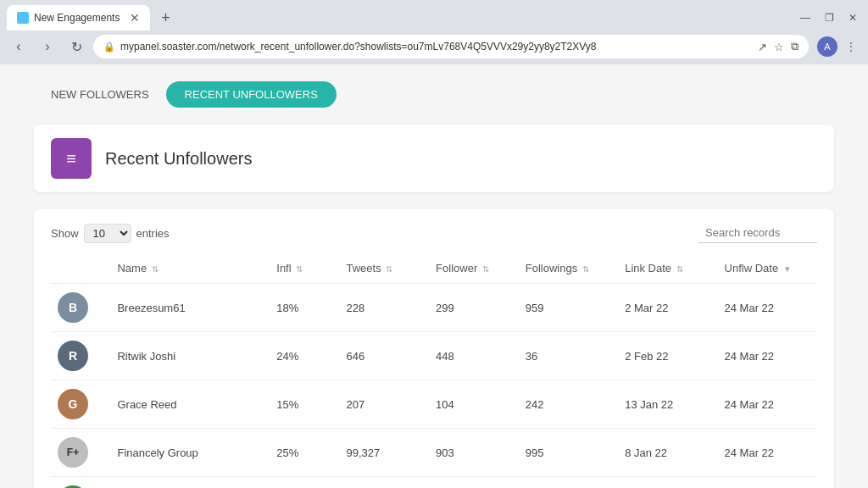 The width and height of the screenshot is (868, 488). I want to click on avatar-cell: R, so click(81, 356).